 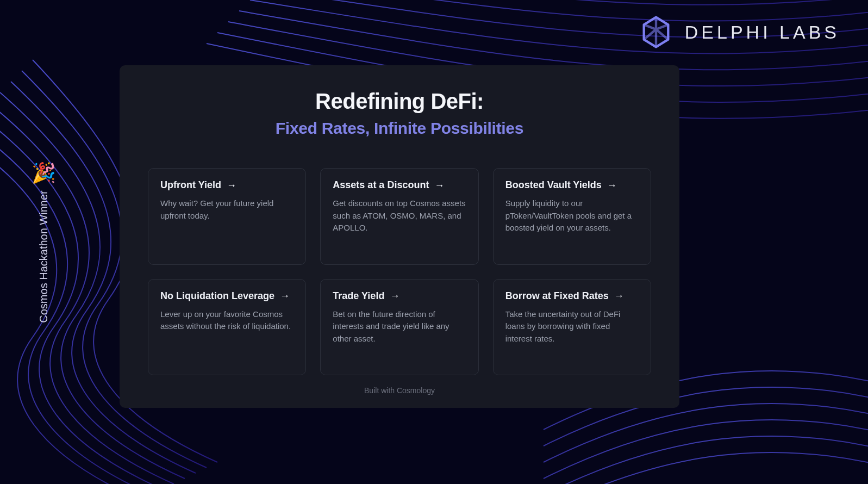 What do you see at coordinates (227, 216) in the screenshot?
I see `card-upfront-yield: Upfront Yield → Why wait? Get your futur…` at bounding box center [227, 216].